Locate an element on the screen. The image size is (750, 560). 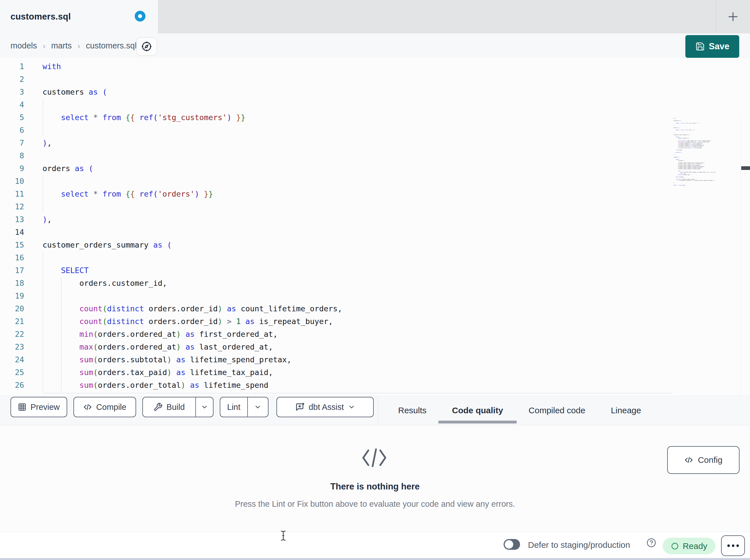
line-number: 11 is located at coordinates (12, 194).